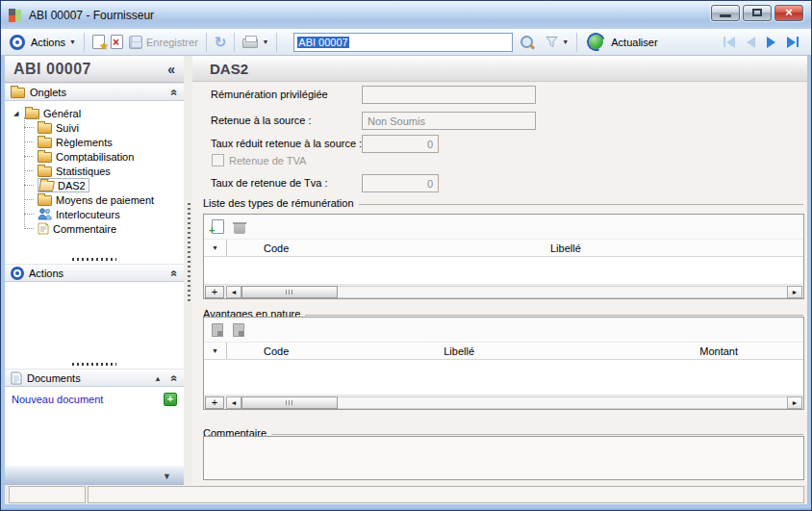 The width and height of the screenshot is (812, 511). Describe the element at coordinates (751, 350) in the screenshot. I see `column-header-montant: Montant` at that location.